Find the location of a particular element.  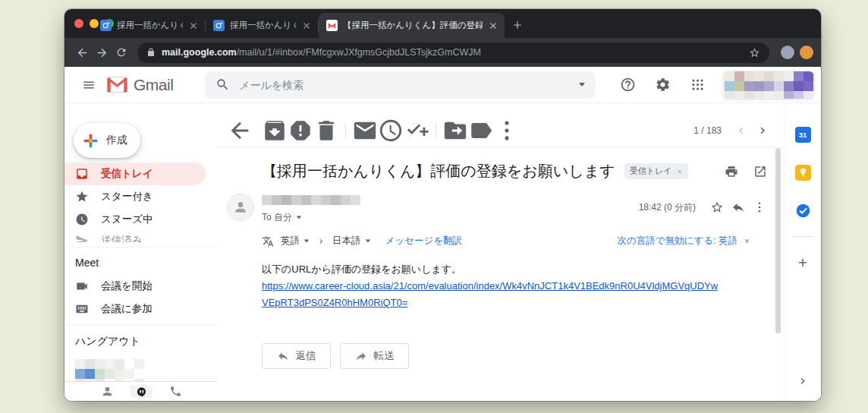

snooze-clock-icon is located at coordinates (391, 131).